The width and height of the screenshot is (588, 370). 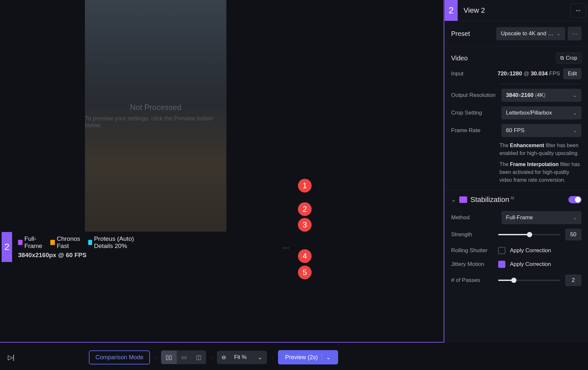 What do you see at coordinates (294, 357) in the screenshot?
I see `bottom-toolbar: ▷| Comparison Mode · ▯▯ ▭ ◫ · ⊖ Fit % ⌄ …` at bounding box center [294, 357].